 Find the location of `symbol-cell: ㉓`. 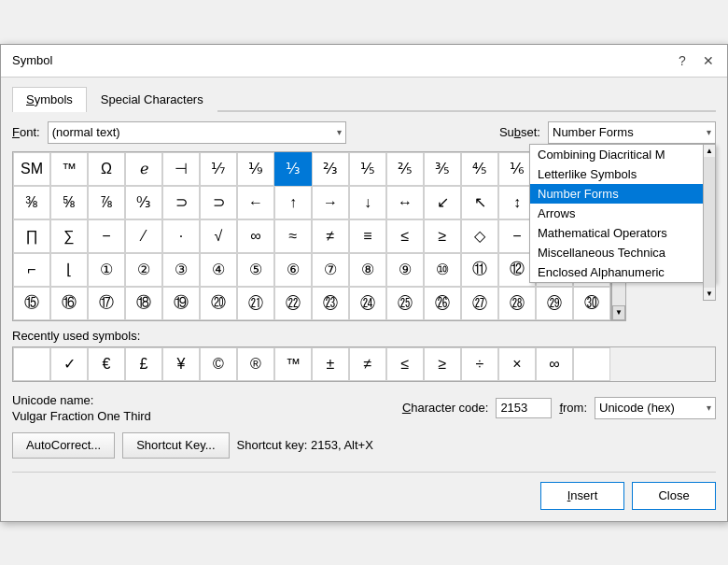

symbol-cell: ㉓ is located at coordinates (330, 304).